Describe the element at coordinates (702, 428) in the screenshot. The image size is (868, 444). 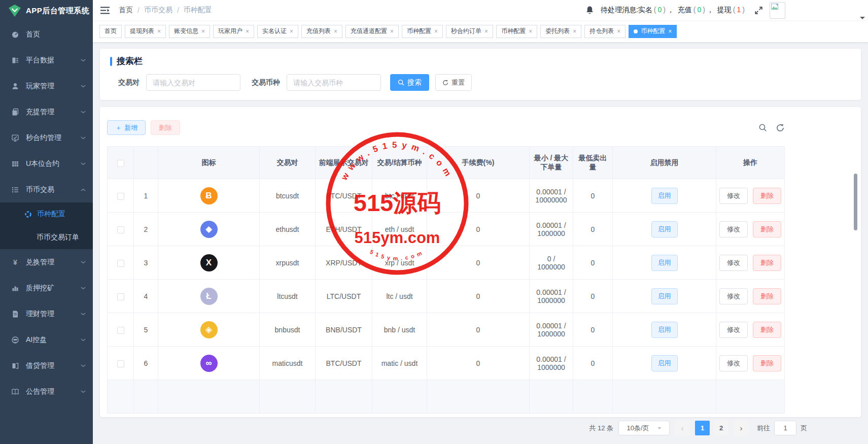
I see `page-number-button: 1` at that location.